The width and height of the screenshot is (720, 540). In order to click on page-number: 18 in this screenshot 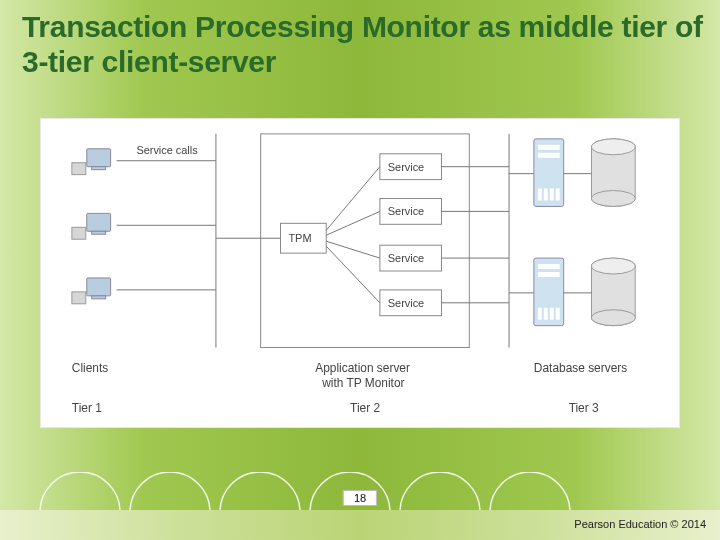, I will do `click(360, 498)`.